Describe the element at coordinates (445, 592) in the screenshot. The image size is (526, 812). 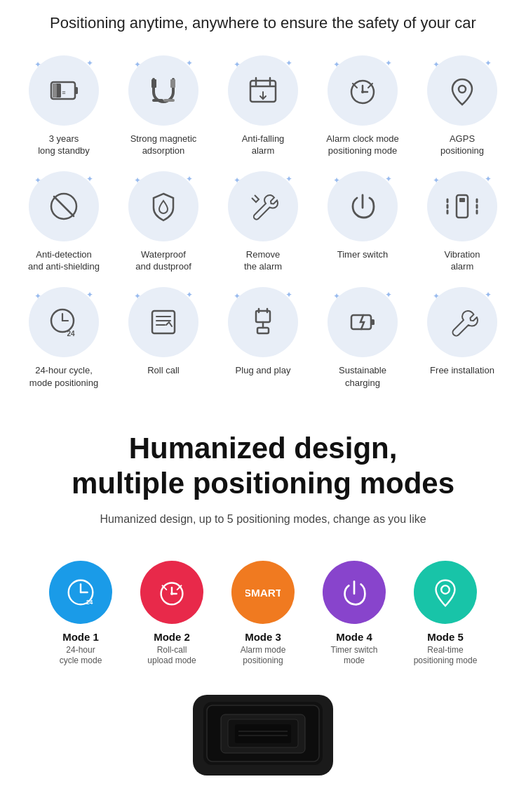
I see `mode-5-icon` at that location.